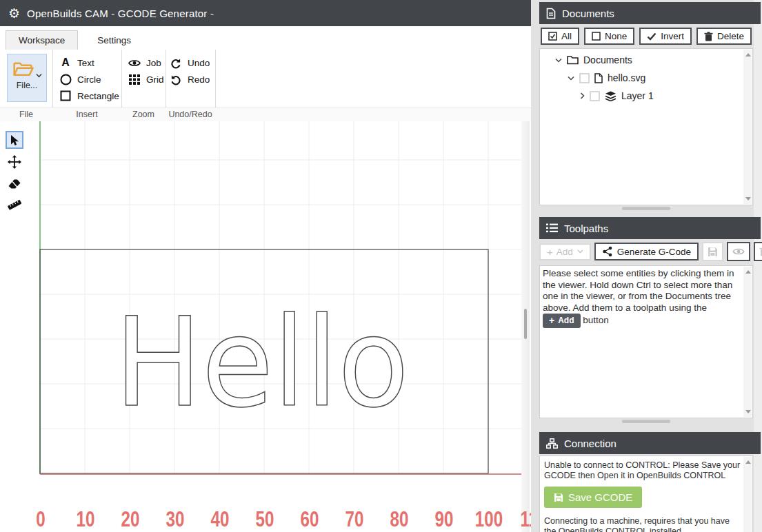 The width and height of the screenshot is (762, 532). Describe the element at coordinates (646, 78) in the screenshot. I see `tree-row-file: hello.svg` at that location.